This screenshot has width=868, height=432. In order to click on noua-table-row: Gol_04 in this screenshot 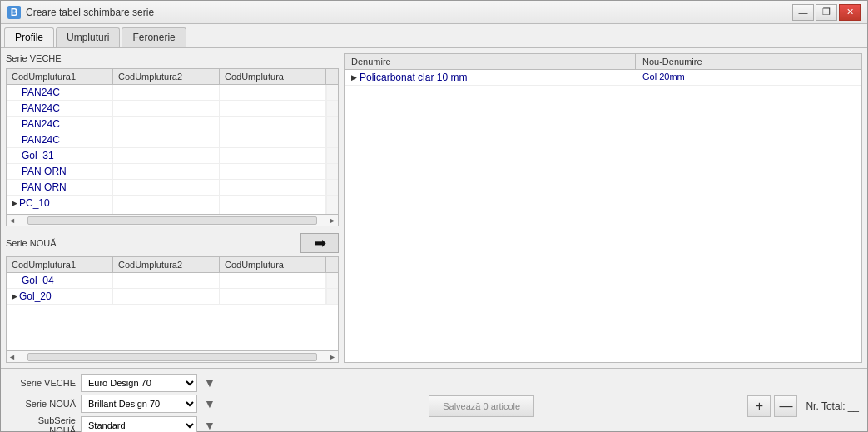, I will do `click(172, 281)`.